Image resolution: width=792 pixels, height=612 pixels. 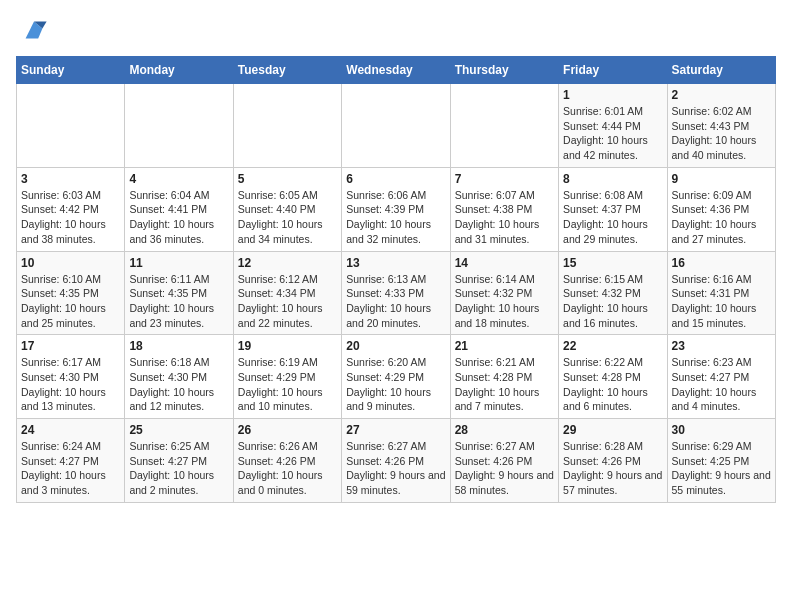 What do you see at coordinates (721, 377) in the screenshot?
I see `calendar-day-cell: 23Sunrise: 6:23 AM Sunset: 4:27 PM Dayli…` at bounding box center [721, 377].